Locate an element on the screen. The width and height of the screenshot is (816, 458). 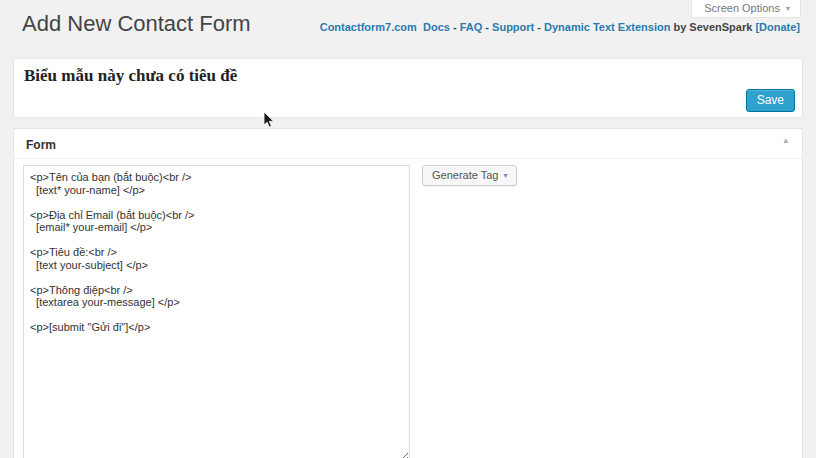
contactform7-link: Contactform7.com is located at coordinates (368, 27).